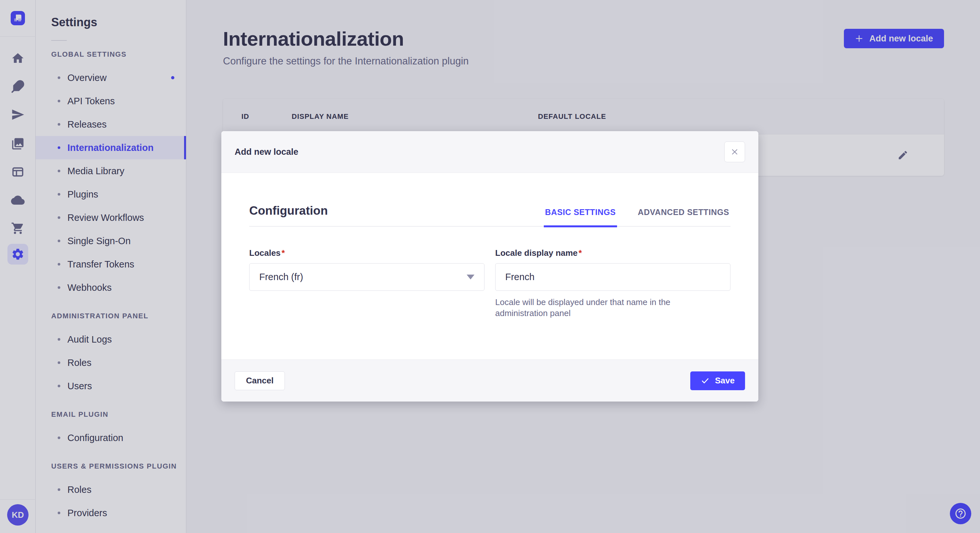 The width and height of the screenshot is (980, 533). I want to click on display-name-label-text: Locale display name, so click(536, 253).